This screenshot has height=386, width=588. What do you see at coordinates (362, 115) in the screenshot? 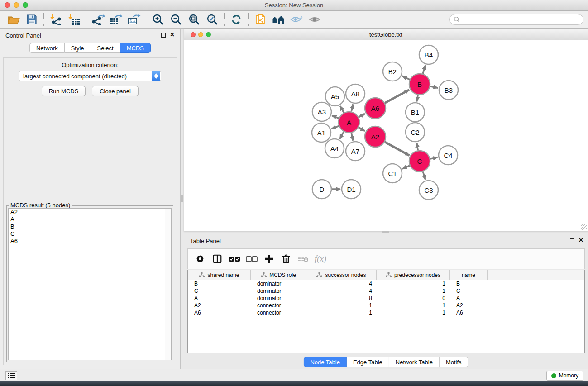
I see `edge-A-A6` at bounding box center [362, 115].